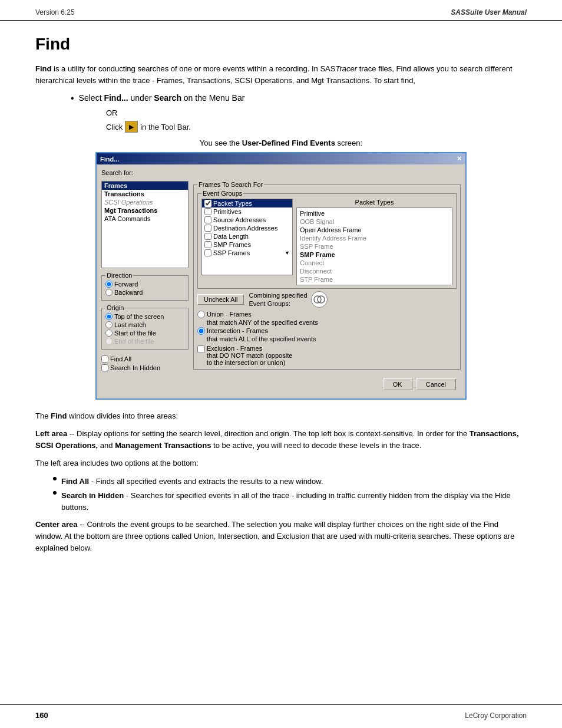  I want to click on origin-last-row: Last match, so click(145, 325).